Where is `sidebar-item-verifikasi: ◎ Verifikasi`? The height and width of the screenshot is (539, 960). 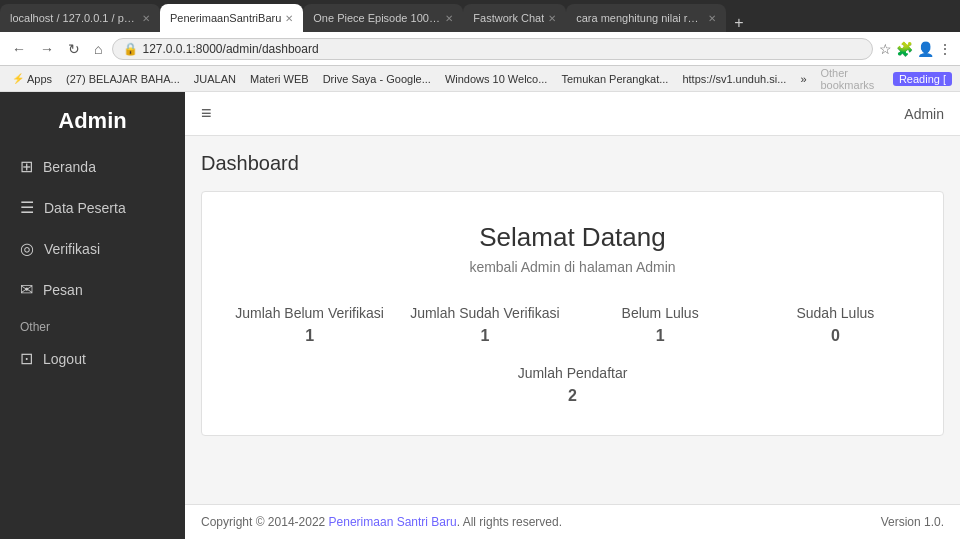 sidebar-item-verifikasi: ◎ Verifikasi is located at coordinates (92, 248).